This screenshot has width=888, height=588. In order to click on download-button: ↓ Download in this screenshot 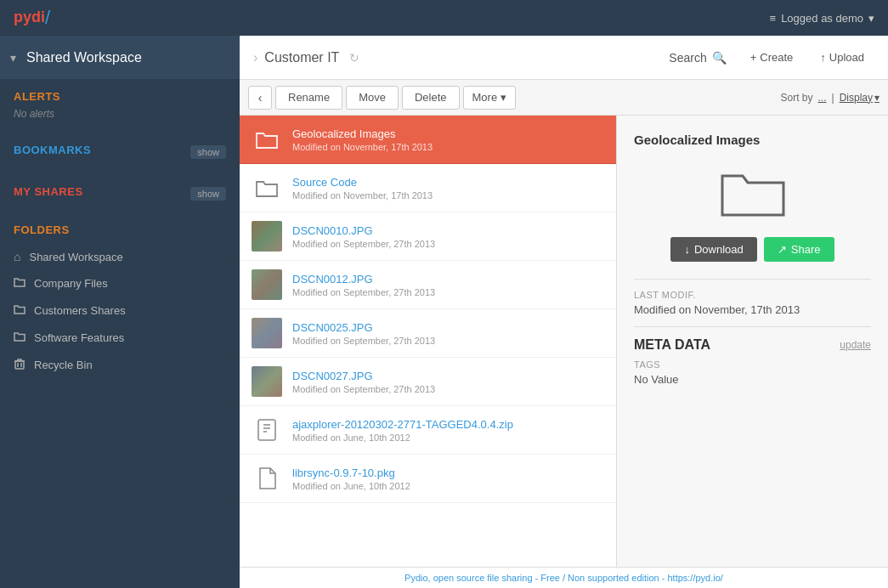, I will do `click(714, 250)`.